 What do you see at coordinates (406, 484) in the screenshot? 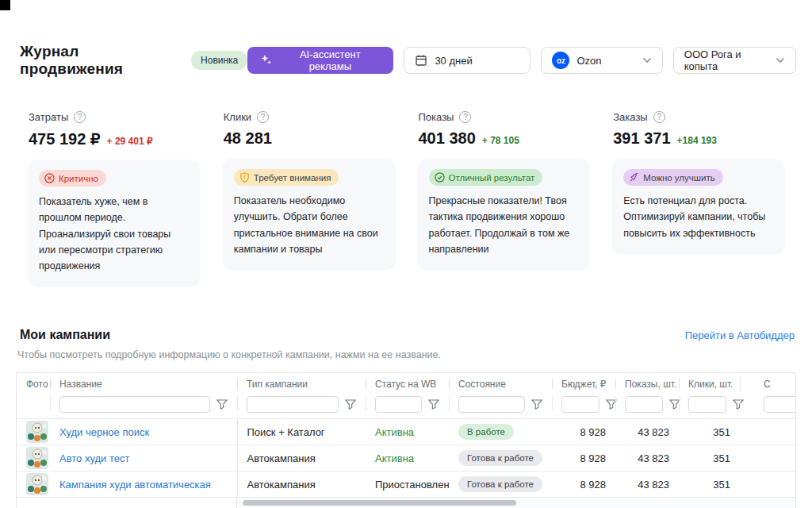
I see `table-row: Кампания худи автоматическая Автокампани…` at bounding box center [406, 484].